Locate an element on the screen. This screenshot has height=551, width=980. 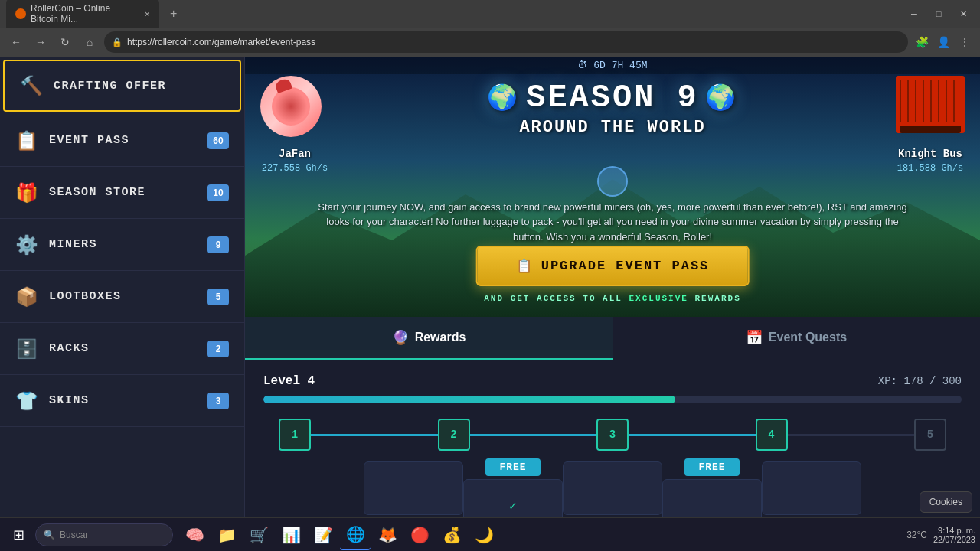
globe-left-icon: 🌍 is located at coordinates (504, 98).